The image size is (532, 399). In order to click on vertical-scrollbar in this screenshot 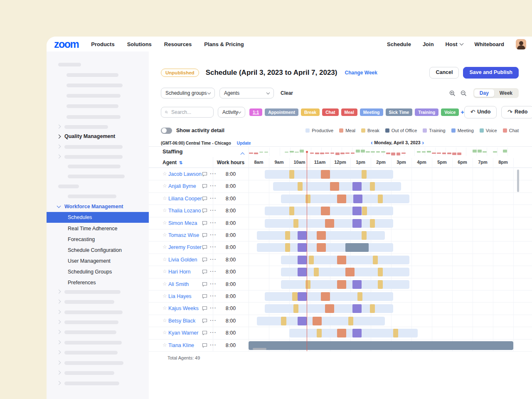, I will do `click(518, 181)`.